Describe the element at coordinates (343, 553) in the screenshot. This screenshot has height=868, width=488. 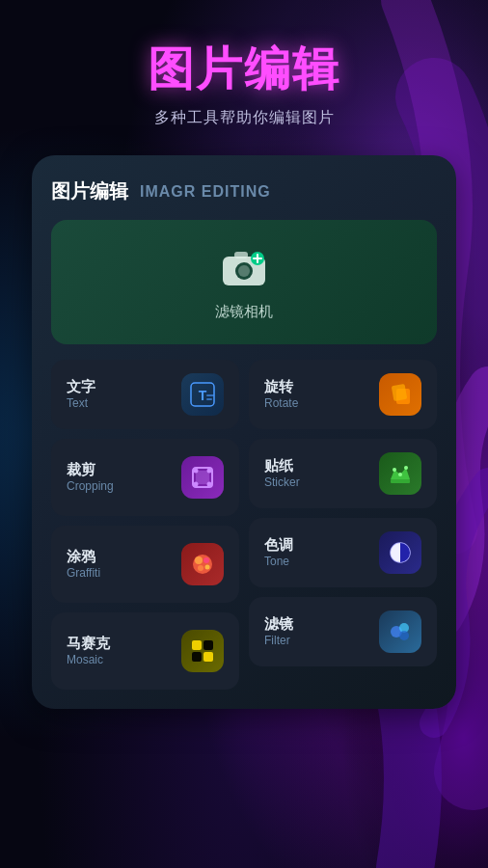
I see `tool-tone: 色调 Tone` at that location.